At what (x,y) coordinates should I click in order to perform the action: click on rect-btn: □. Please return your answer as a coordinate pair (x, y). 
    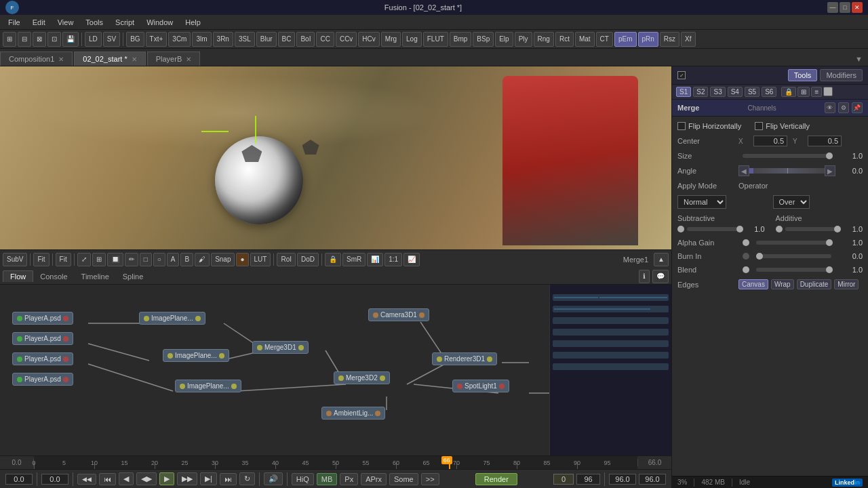
    Looking at the image, I should click on (146, 260).